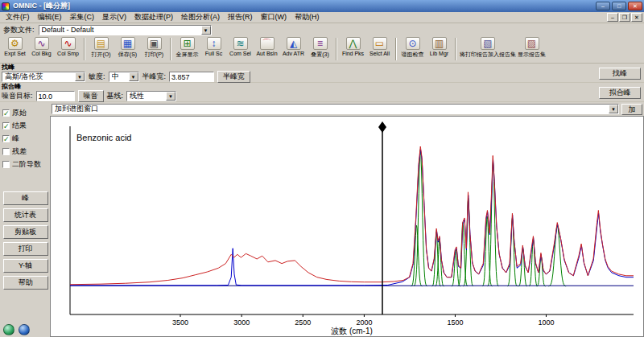  What do you see at coordinates (620, 93) in the screenshot?
I see `fit-peaks-action-button: 拟合峰` at bounding box center [620, 93].